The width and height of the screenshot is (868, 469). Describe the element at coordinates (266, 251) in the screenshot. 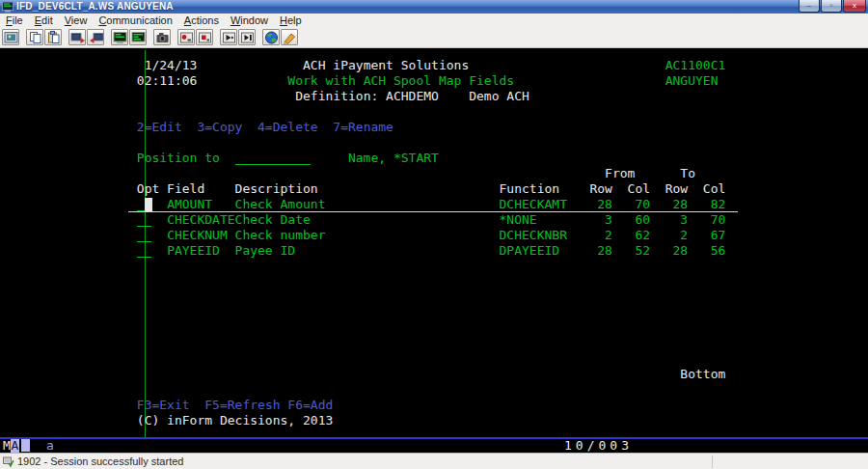

I see `field-description: Payee ID` at that location.